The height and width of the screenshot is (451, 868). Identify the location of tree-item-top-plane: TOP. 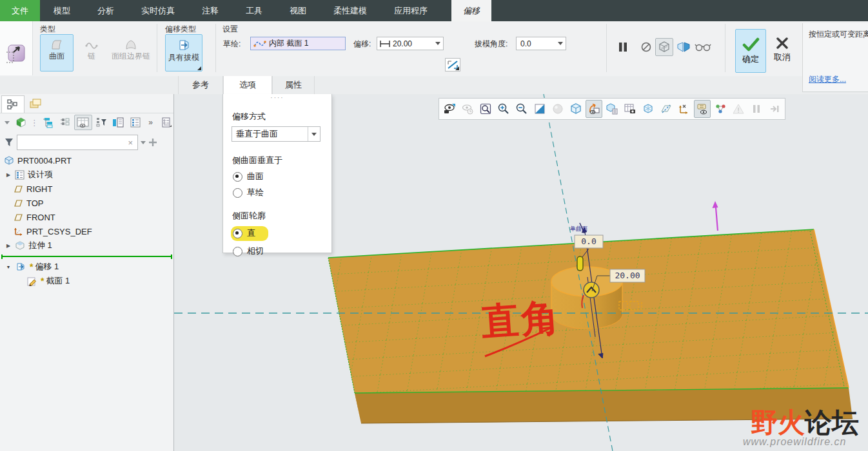
(86, 203).